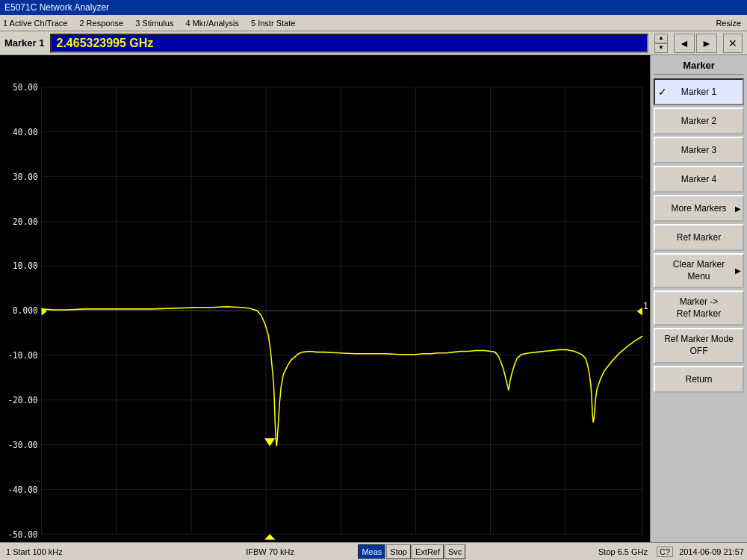 The image size is (747, 560). Describe the element at coordinates (699, 121) in the screenshot. I see `marker2-label: Marker 2` at that location.